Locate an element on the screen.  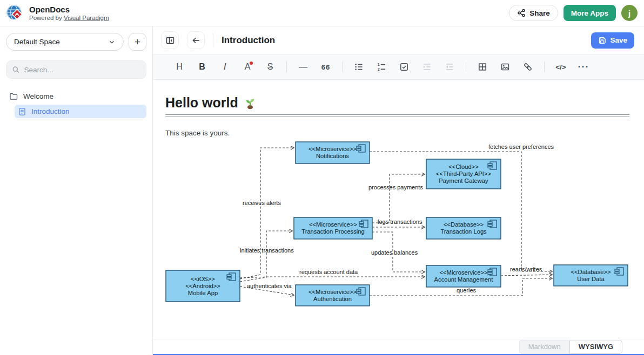
blockquote-button: 66 is located at coordinates (326, 67).